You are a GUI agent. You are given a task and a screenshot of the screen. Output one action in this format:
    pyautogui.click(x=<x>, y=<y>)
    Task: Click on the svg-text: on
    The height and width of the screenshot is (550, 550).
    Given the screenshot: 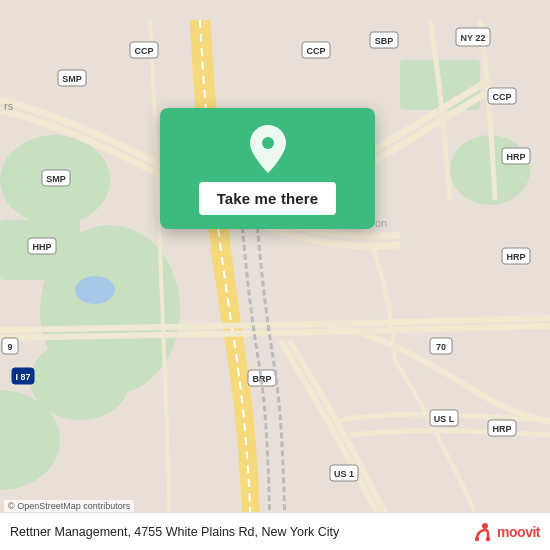 What is the action you would take?
    pyautogui.click(x=381, y=223)
    